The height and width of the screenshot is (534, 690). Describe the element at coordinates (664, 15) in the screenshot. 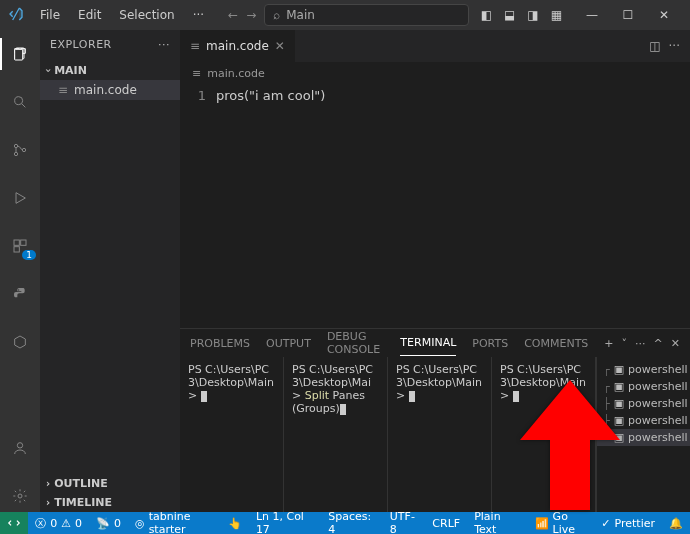

I see `close-button: ✕` at that location.